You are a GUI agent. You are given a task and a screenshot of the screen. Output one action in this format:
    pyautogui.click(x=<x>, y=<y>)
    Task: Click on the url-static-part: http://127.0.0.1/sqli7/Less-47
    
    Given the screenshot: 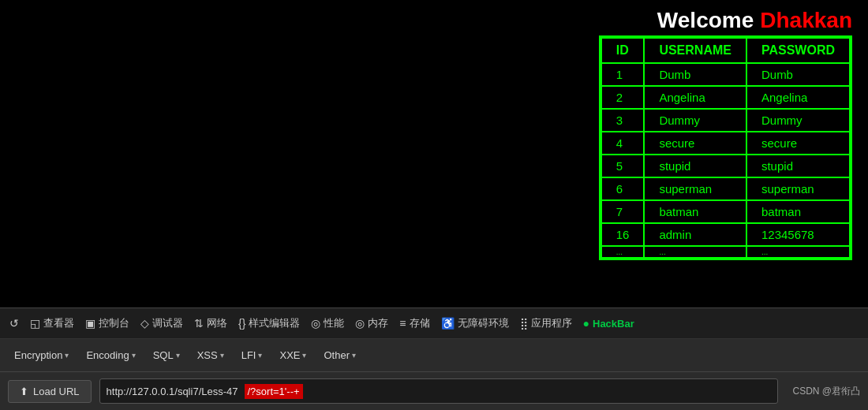 What is the action you would take?
    pyautogui.click(x=172, y=391)
    